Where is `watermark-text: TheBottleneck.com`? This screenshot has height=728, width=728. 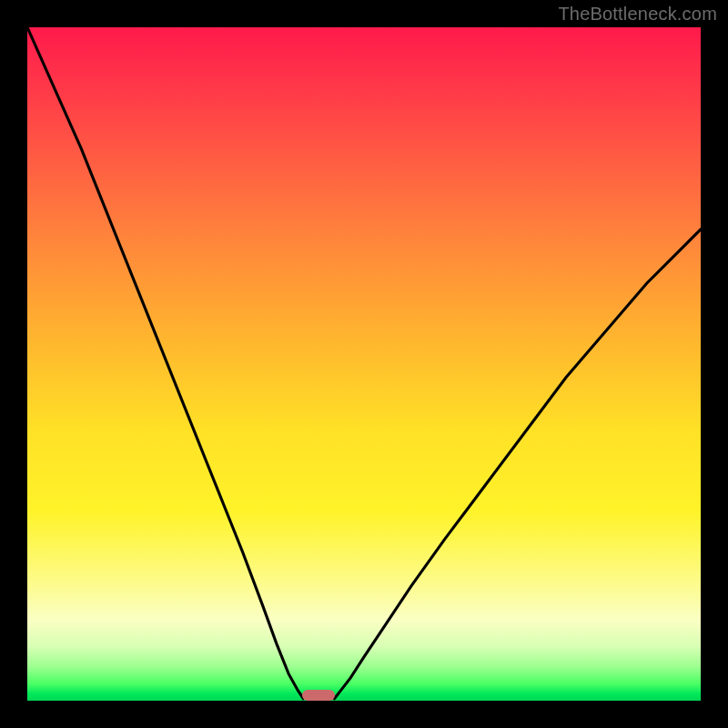
watermark-text: TheBottleneck.com is located at coordinates (637, 15).